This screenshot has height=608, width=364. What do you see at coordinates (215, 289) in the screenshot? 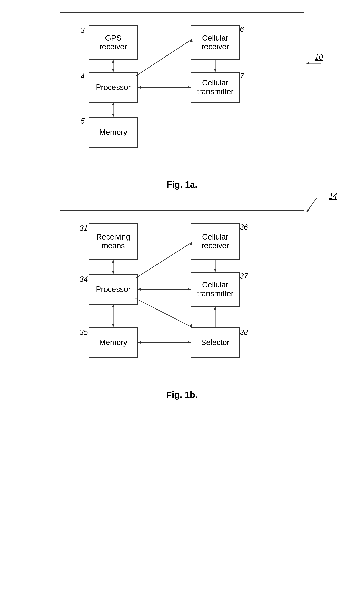
I see `cellular-transmitter-label-1b: Cellulartransmitter` at bounding box center [215, 289].